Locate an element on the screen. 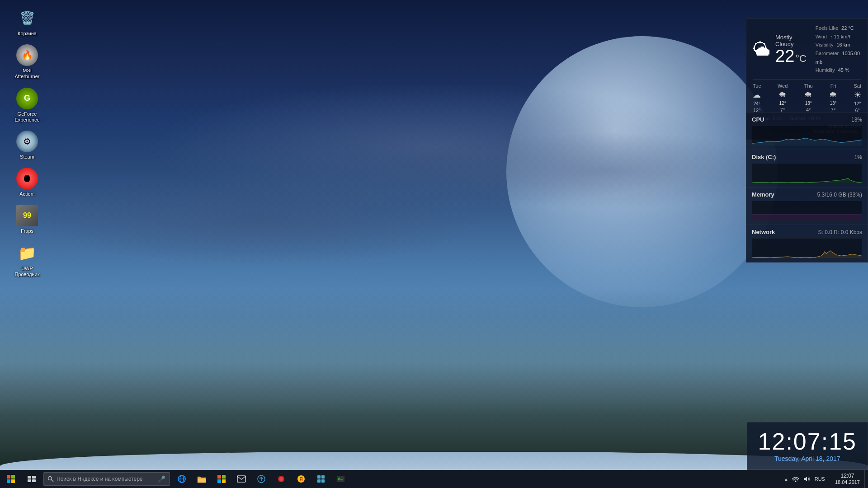 Image resolution: width=868 pixels, height=488 pixels. action-icon: ⏺ is located at coordinates (27, 178).